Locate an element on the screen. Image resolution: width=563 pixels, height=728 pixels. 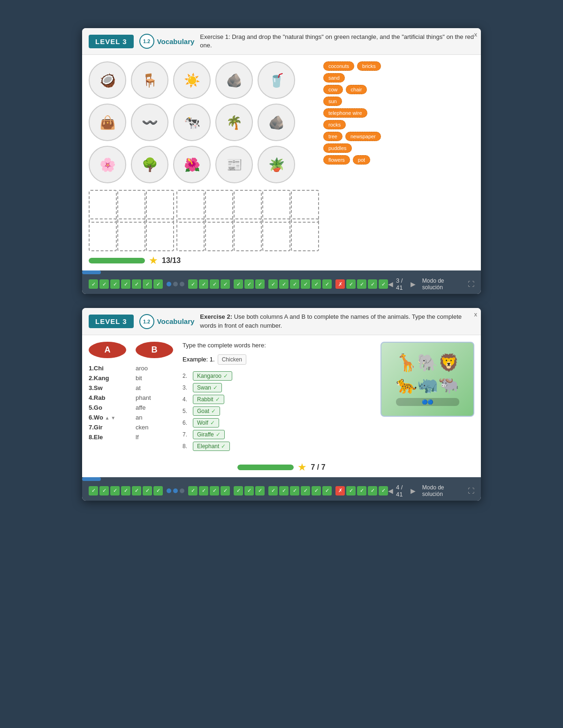
nav-next-1: ▶ is located at coordinates (413, 284).